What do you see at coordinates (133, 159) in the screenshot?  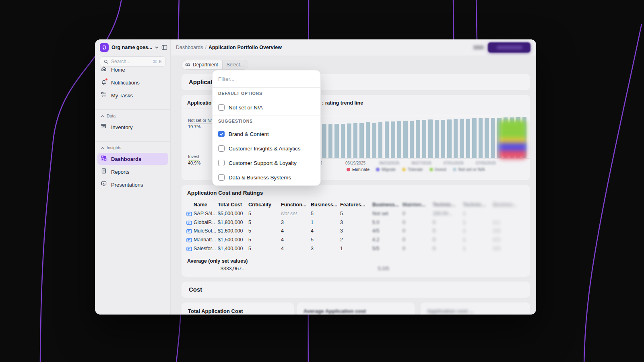 I see `sidebar-item-dashboards: Dashboards` at bounding box center [133, 159].